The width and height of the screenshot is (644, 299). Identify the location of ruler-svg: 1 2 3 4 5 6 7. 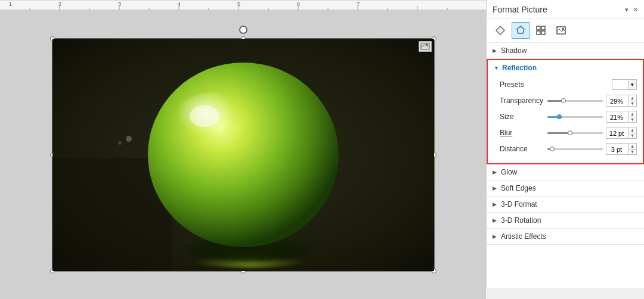
(243, 5).